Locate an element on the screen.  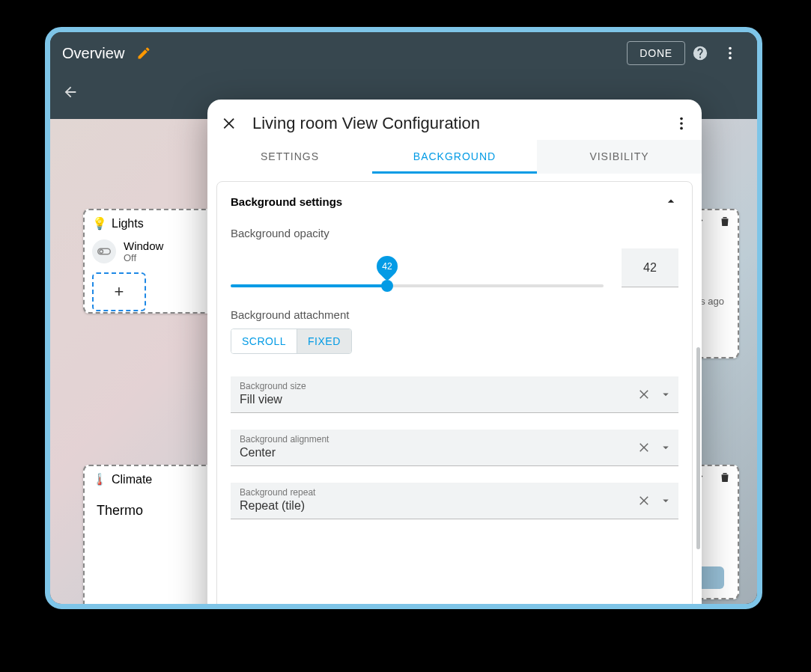
page-title: Overview is located at coordinates (93, 54).